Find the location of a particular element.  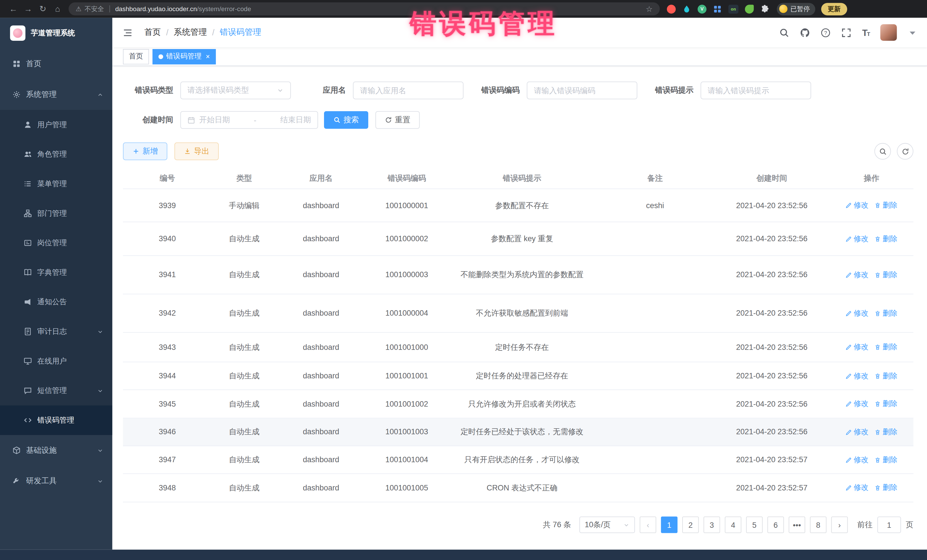

github-icon is located at coordinates (805, 32).